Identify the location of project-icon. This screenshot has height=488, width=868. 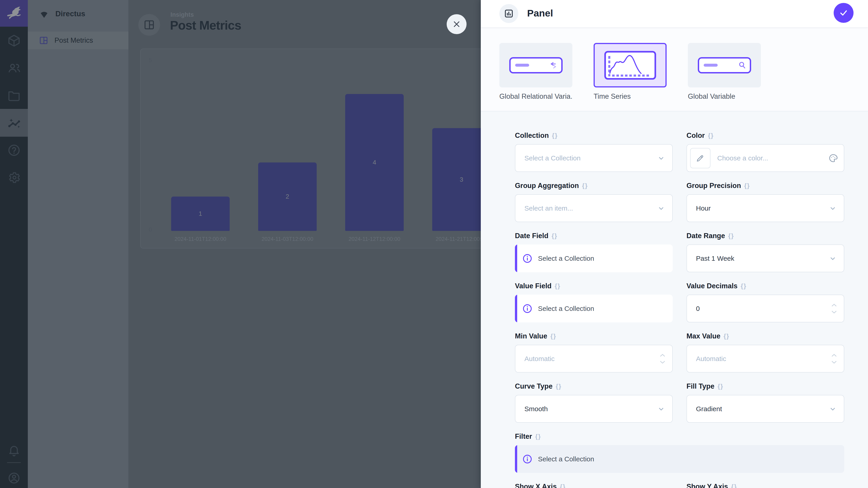
(44, 14).